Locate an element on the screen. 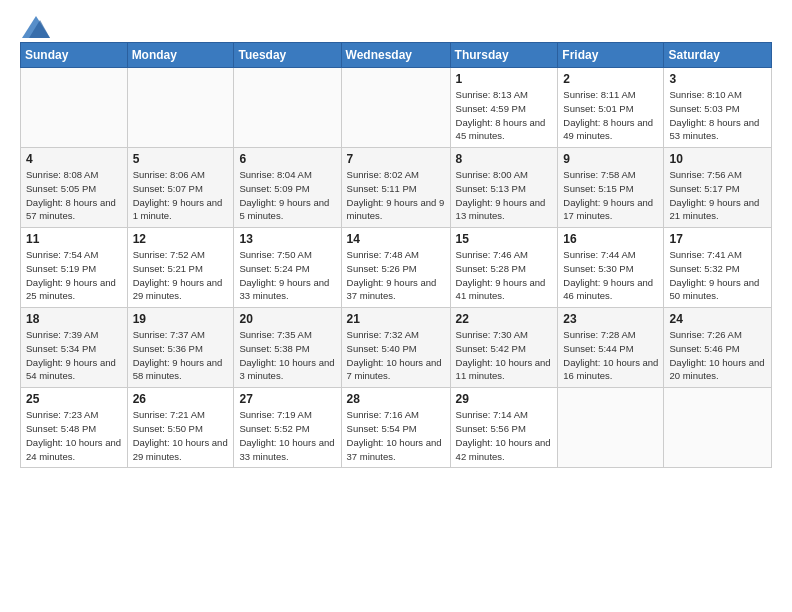 This screenshot has width=792, height=612. day-info: Sunrise: 7:23 AMSunset: 5:48 PMDaylight:… is located at coordinates (74, 436).